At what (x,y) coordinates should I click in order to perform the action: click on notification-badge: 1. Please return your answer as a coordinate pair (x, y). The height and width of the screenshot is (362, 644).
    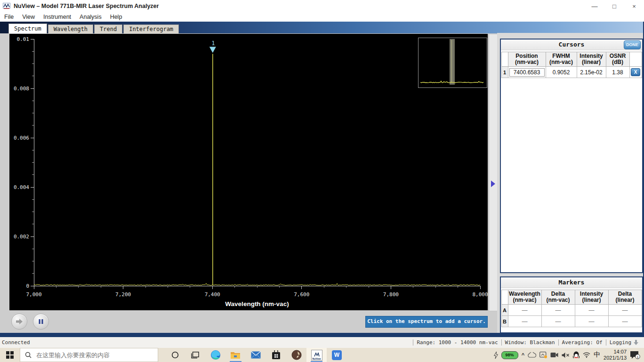
    Looking at the image, I should click on (637, 357).